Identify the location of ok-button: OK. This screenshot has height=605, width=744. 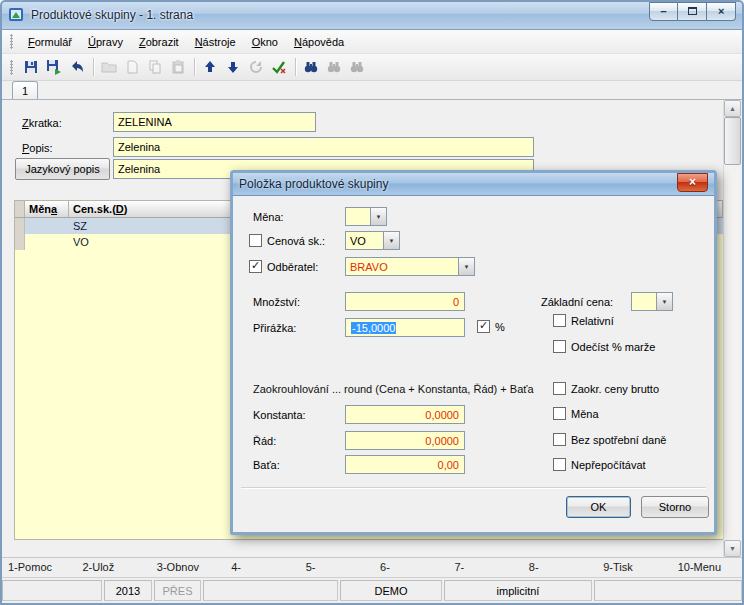
(598, 507).